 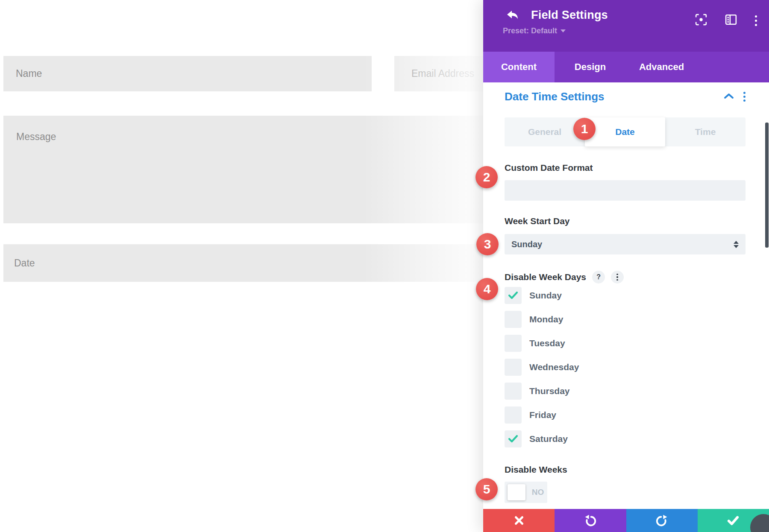 What do you see at coordinates (625, 244) in the screenshot?
I see `week-start-day-select: Sunday` at bounding box center [625, 244].